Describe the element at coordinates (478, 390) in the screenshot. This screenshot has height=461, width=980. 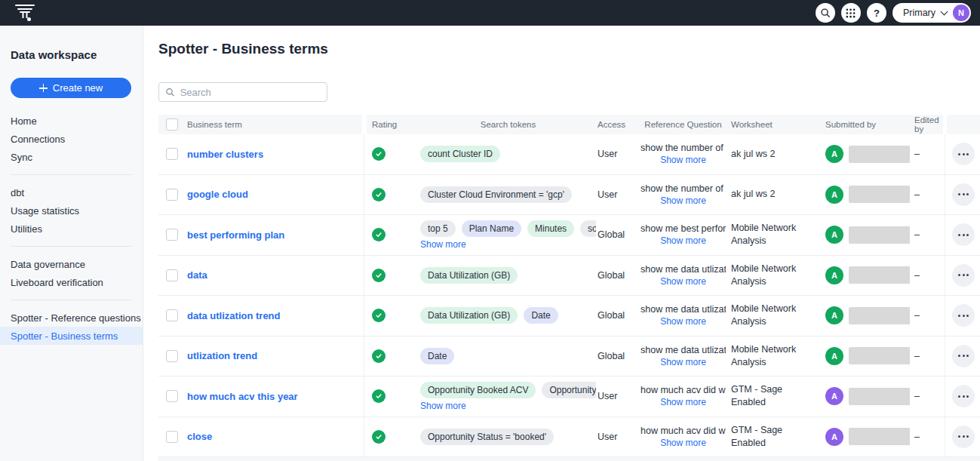
I see `token-pill: Opportunity Booked ACV` at that location.